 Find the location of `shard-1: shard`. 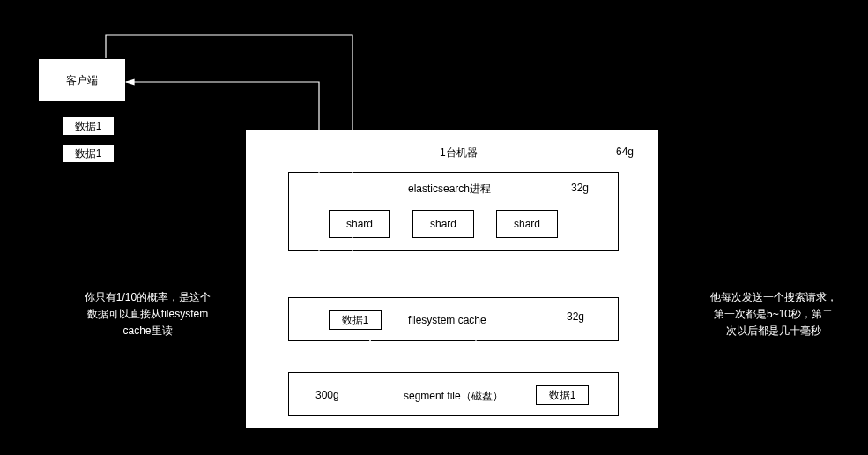

shard-1: shard is located at coordinates (360, 224).